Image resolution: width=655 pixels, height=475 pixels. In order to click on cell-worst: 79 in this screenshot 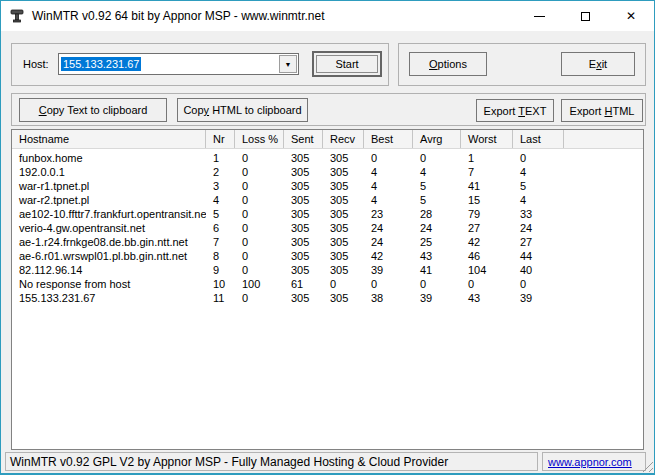, I will do `click(487, 214)`.